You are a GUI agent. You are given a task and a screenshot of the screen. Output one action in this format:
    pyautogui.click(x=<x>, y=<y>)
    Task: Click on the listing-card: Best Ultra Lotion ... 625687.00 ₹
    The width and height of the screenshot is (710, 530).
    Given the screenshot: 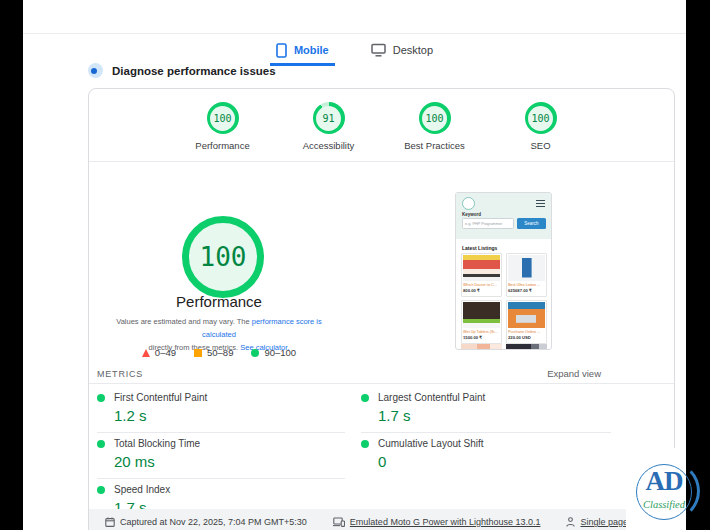 What is the action you would take?
    pyautogui.click(x=526, y=275)
    